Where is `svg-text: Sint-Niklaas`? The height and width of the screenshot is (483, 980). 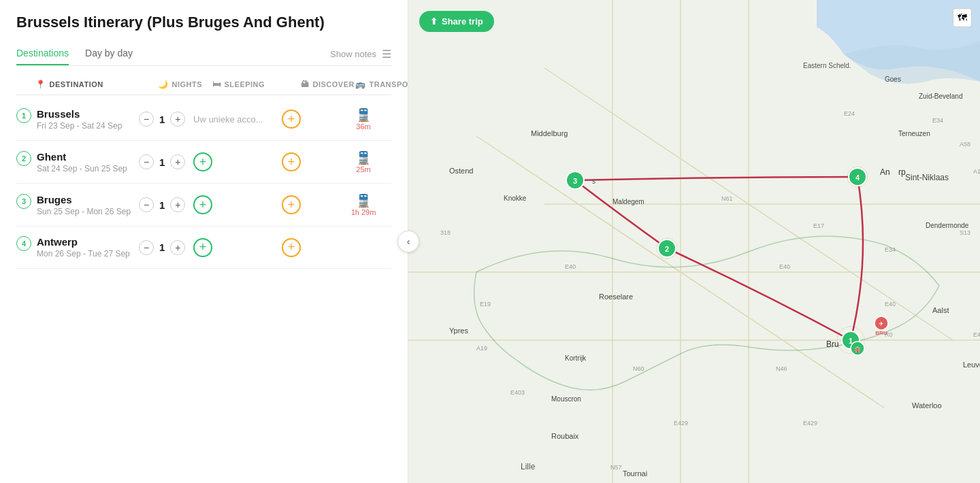 svg-text: Sint-Niklaas is located at coordinates (927, 178).